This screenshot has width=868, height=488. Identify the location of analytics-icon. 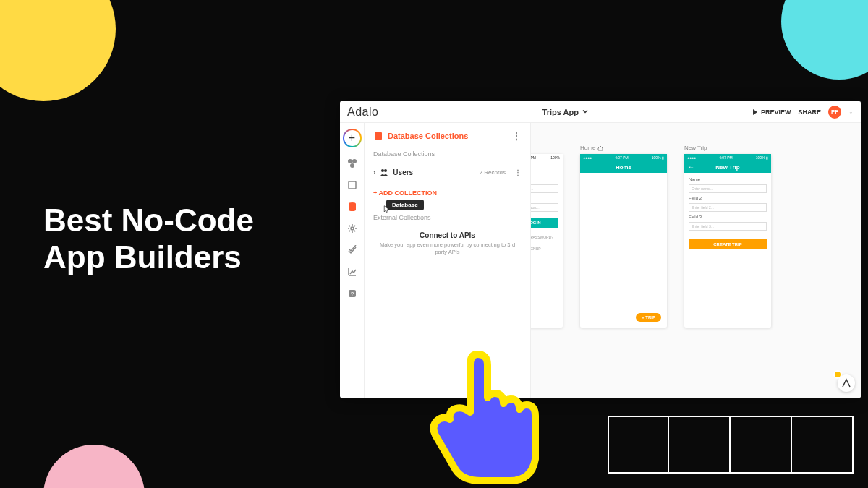
(352, 272).